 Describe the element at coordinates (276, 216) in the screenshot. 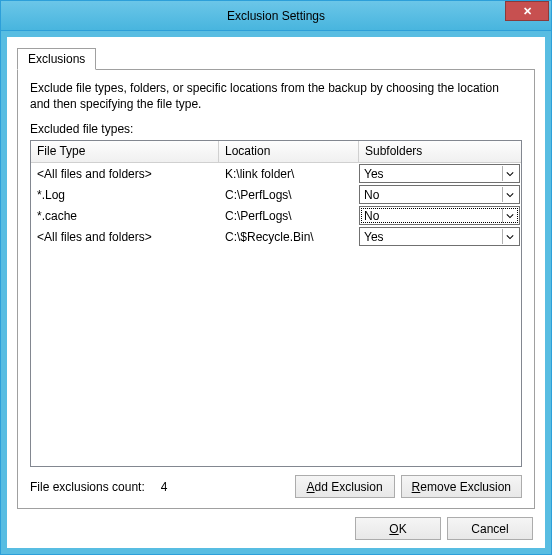

I see `table-row: *.cacheC:\PerfLogs\No` at that location.